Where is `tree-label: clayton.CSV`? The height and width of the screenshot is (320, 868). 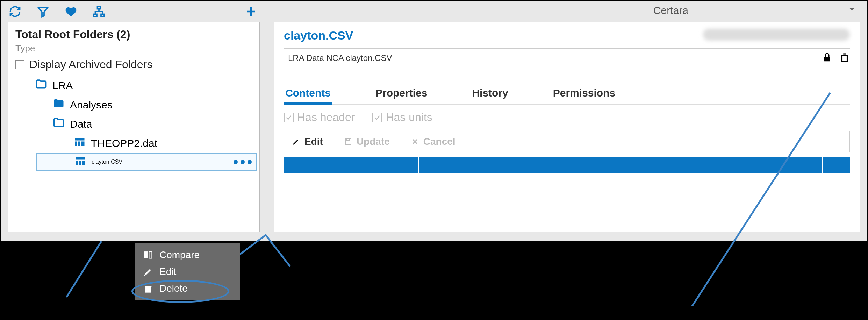
tree-label: clayton.CSV is located at coordinates (107, 162).